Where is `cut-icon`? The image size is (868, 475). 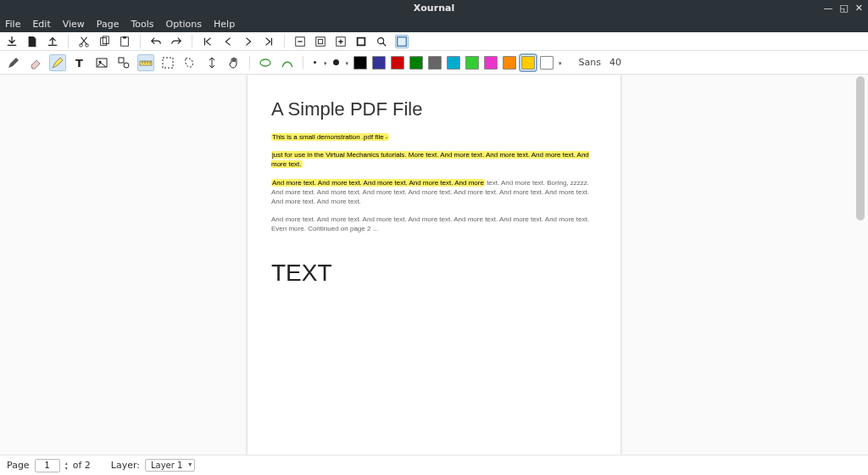
cut-icon is located at coordinates (84, 42).